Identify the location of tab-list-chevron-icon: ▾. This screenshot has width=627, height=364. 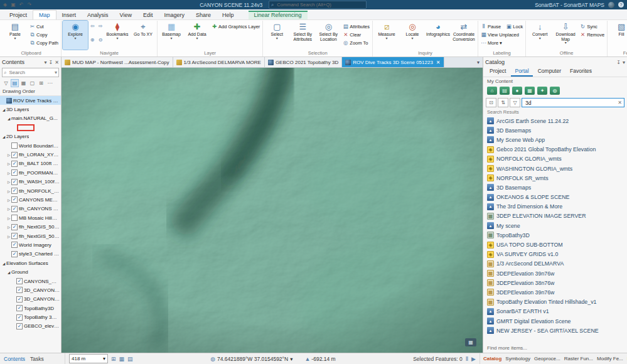
(478, 62).